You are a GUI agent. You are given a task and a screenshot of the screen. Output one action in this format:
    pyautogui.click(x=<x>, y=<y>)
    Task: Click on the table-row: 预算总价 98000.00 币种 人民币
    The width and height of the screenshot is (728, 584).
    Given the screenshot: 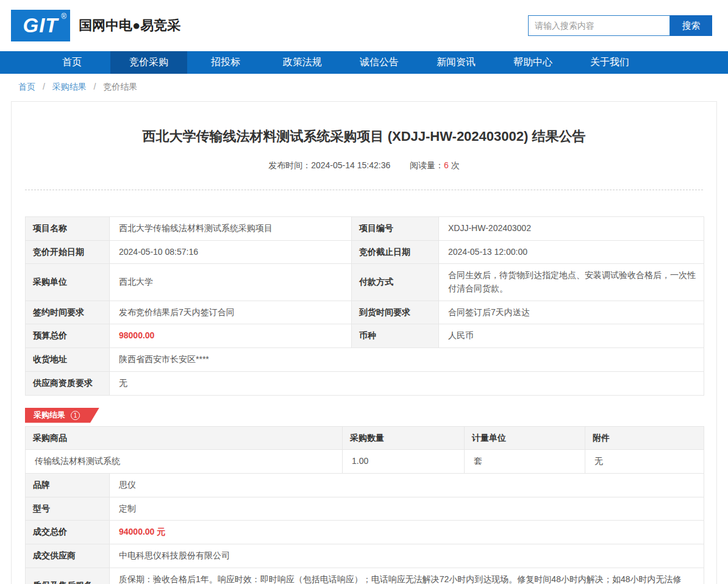 What is the action you would take?
    pyautogui.click(x=365, y=337)
    